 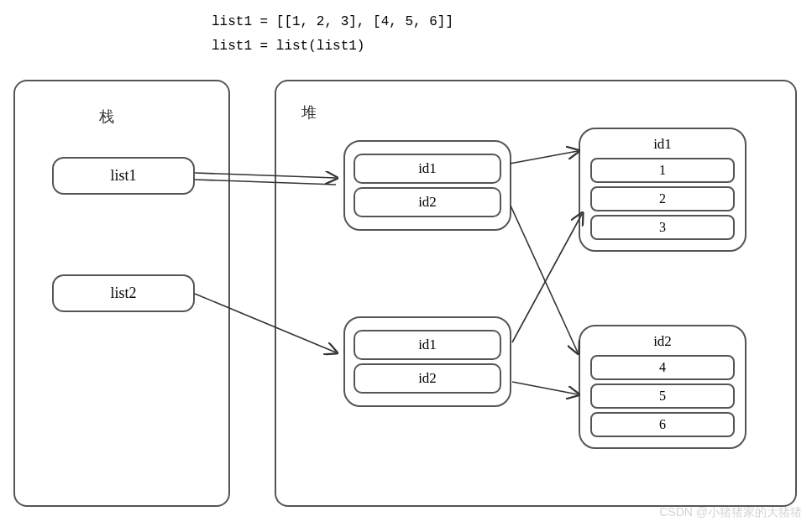 I want to click on heap-value-id2: id2 4 5 6, so click(x=663, y=387).